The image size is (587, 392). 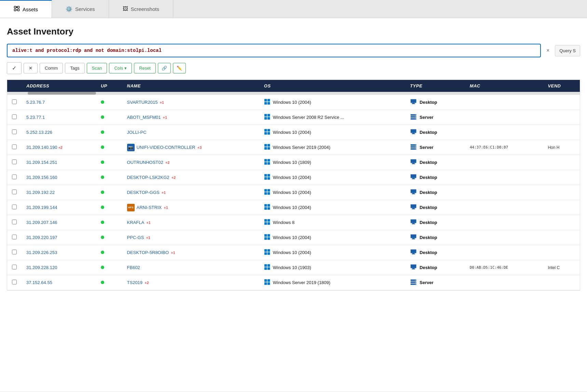 I want to click on address-badge: +2, so click(x=60, y=148).